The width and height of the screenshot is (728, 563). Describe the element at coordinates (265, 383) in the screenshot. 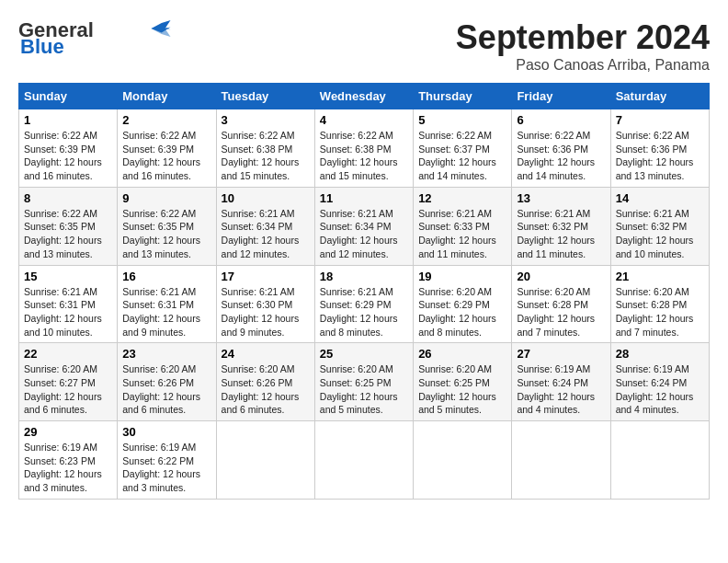

I see `calendar-day-cell: 24 Sunrise: 6:20 AM Sunset: 6:26 PM Dayl…` at that location.